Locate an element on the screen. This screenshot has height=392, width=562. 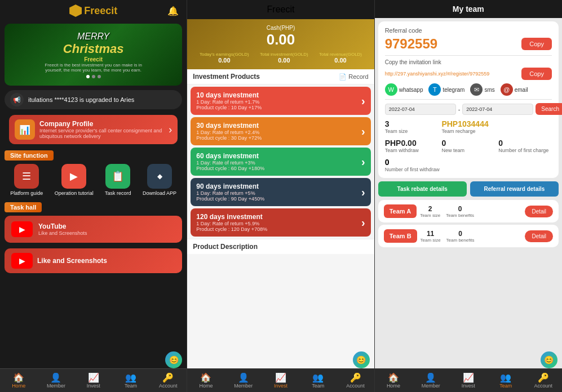
company-icon: 📊 is located at coordinates (25, 130).